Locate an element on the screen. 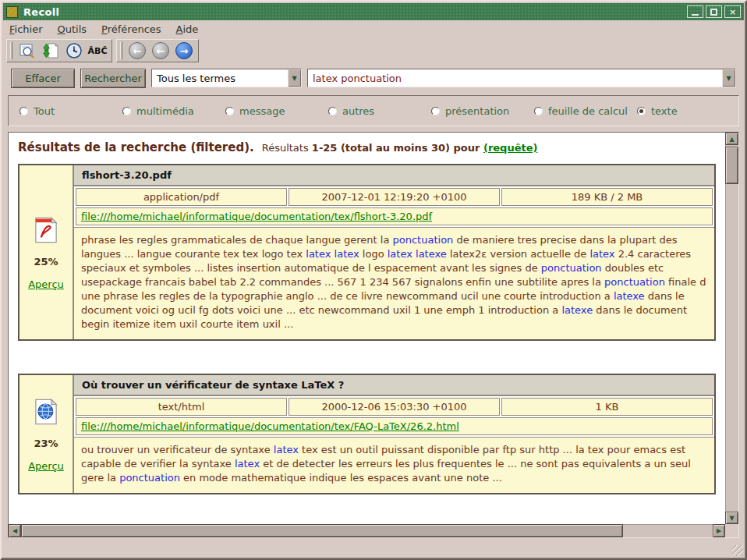 The width and height of the screenshot is (747, 560). clear-button: Effacer is located at coordinates (43, 78).